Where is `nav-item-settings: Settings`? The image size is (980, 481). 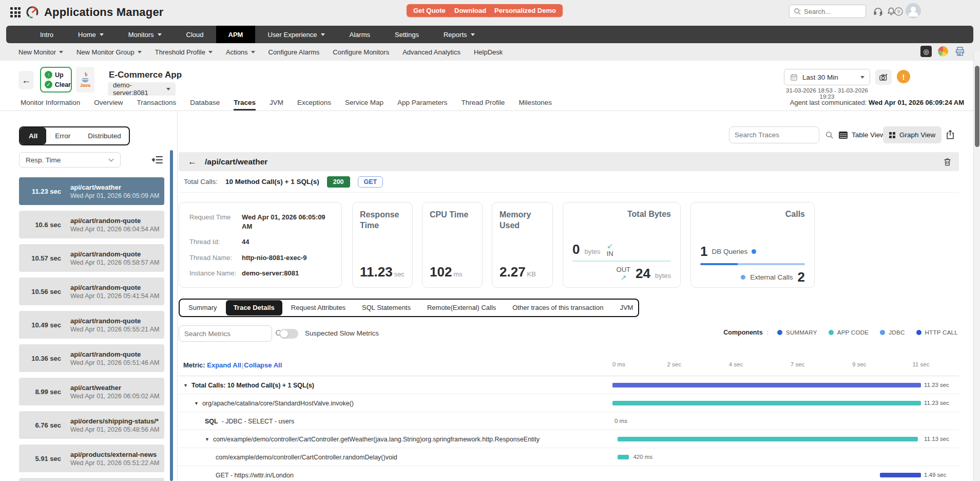
nav-item-settings: Settings is located at coordinates (407, 34).